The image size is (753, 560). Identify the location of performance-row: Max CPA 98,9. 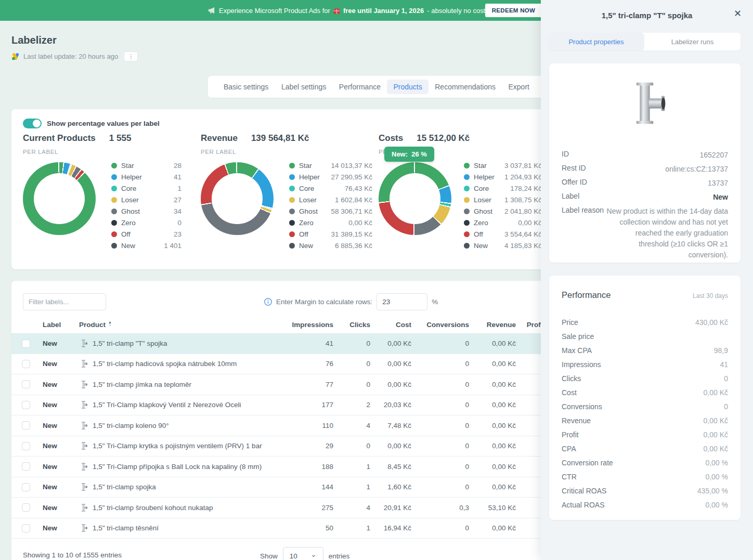
(645, 350).